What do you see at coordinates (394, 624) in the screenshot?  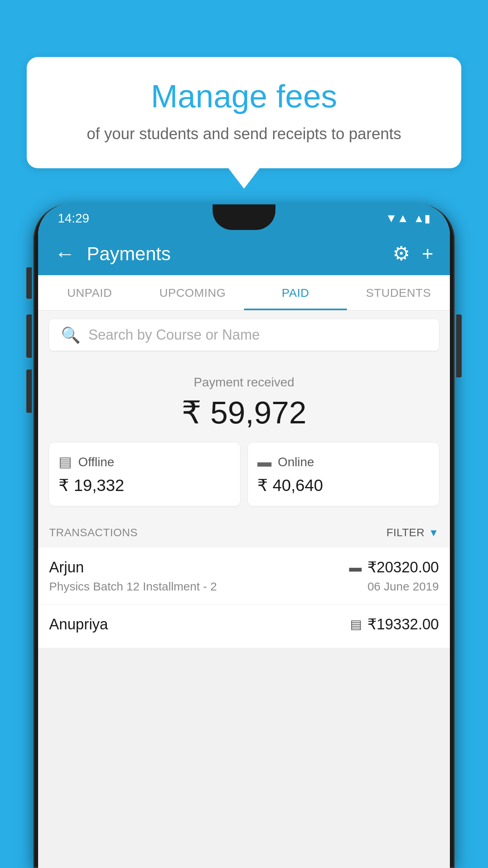 I see `transaction-amount-row: ▤ ₹19332.00` at bounding box center [394, 624].